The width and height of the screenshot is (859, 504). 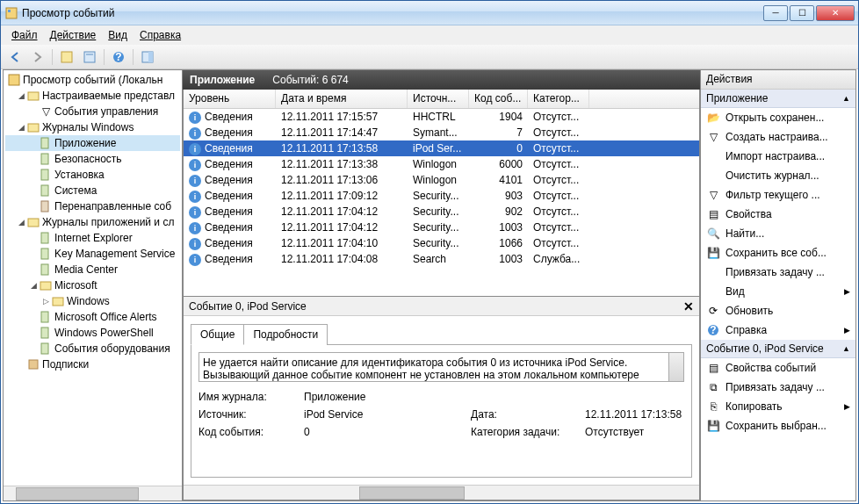 What do you see at coordinates (835, 13) in the screenshot?
I see `close-button: ✕` at bounding box center [835, 13].